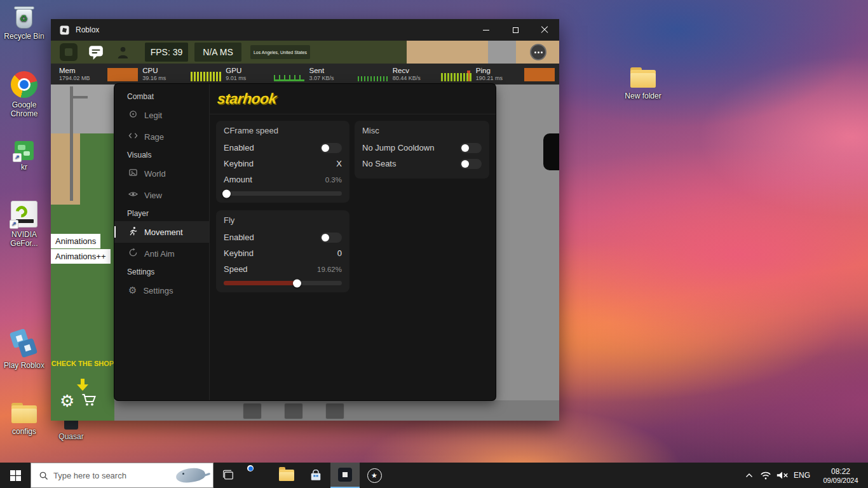 The height and width of the screenshot is (488, 868). Describe the element at coordinates (422, 150) in the screenshot. I see `group-misc: Misc No Jump Cooldown No Seats` at that location.